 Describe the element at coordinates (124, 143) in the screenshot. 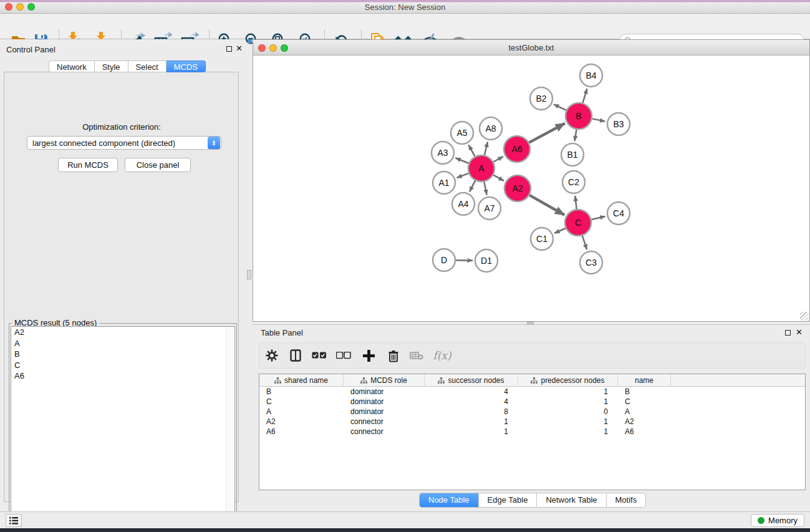

I see `criterion-select: largest connected component (directed) ▲…` at that location.